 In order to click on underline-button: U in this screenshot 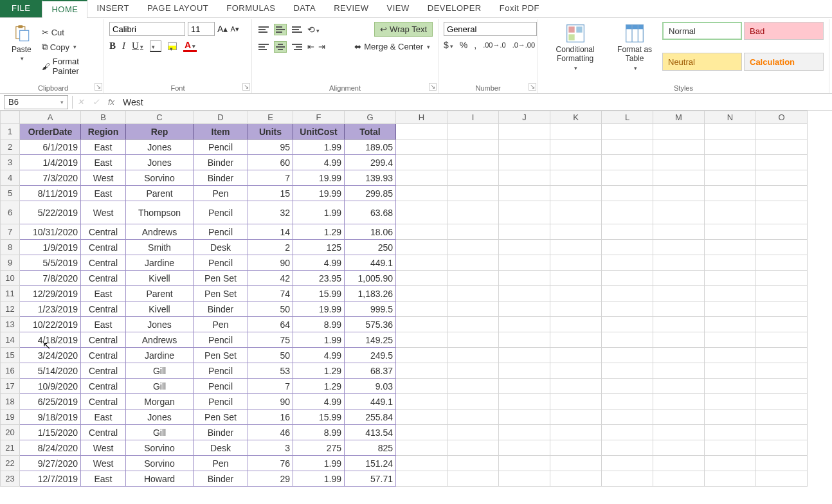, I will do `click(138, 46)`.